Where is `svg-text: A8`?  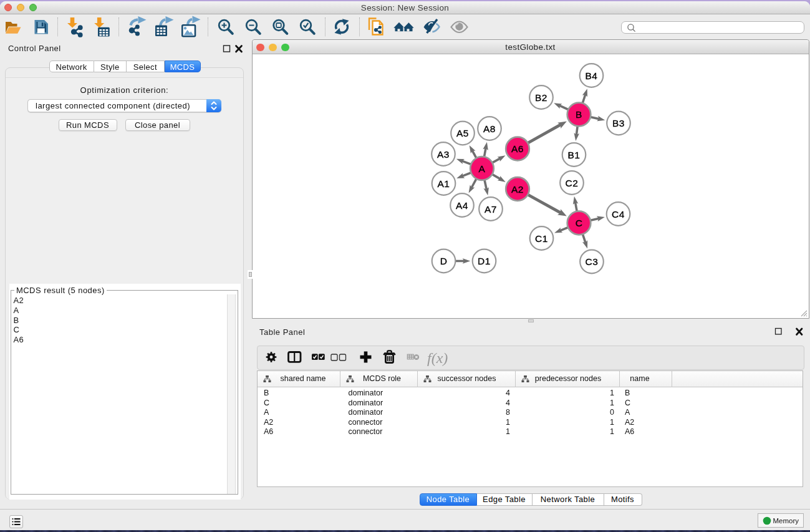 svg-text: A8 is located at coordinates (489, 128).